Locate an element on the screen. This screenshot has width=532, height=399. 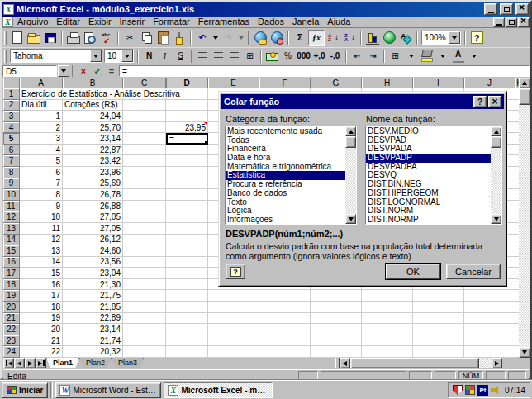
category-texto: Texto is located at coordinates (286, 203).